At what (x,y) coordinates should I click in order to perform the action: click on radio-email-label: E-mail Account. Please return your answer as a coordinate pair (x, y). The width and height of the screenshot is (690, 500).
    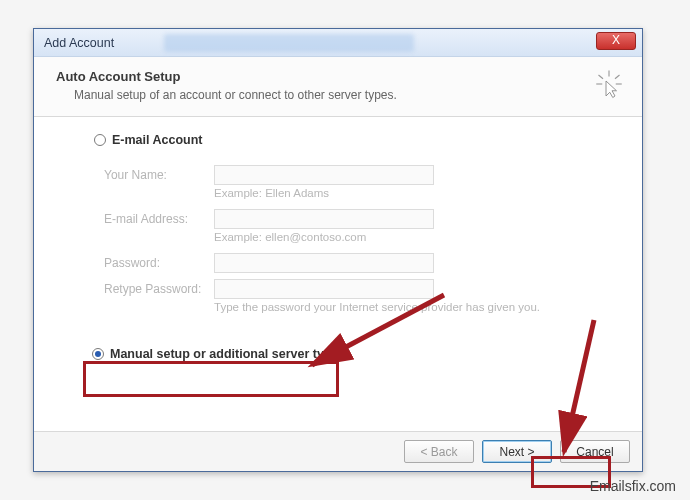
    Looking at the image, I should click on (158, 140).